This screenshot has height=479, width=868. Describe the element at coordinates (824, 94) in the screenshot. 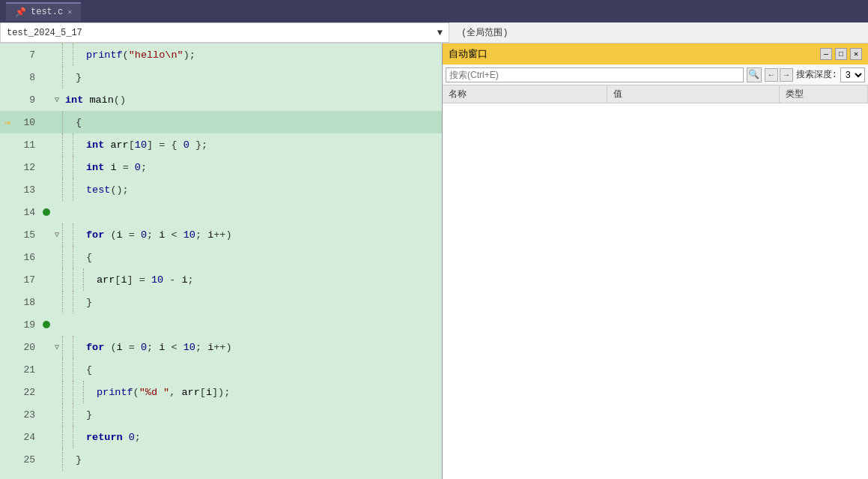

I see `col-header-type: 类型` at that location.